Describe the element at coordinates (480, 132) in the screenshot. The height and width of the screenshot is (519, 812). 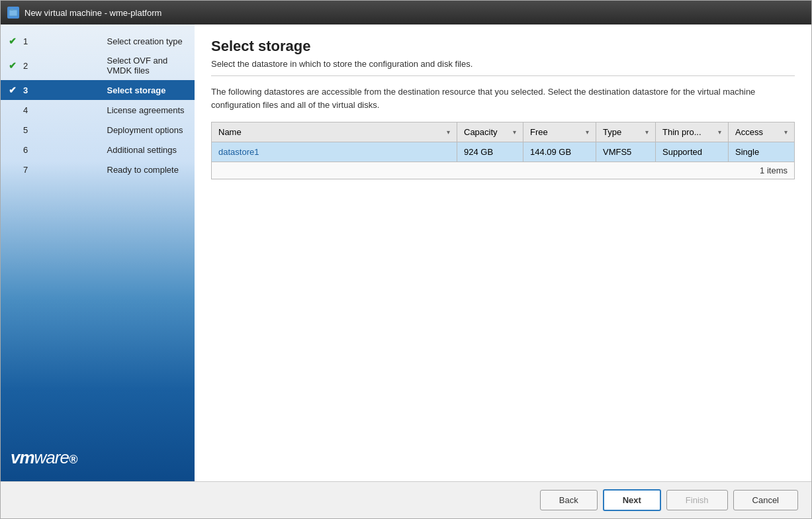
I see `col-capacity-label: Capacity` at that location.